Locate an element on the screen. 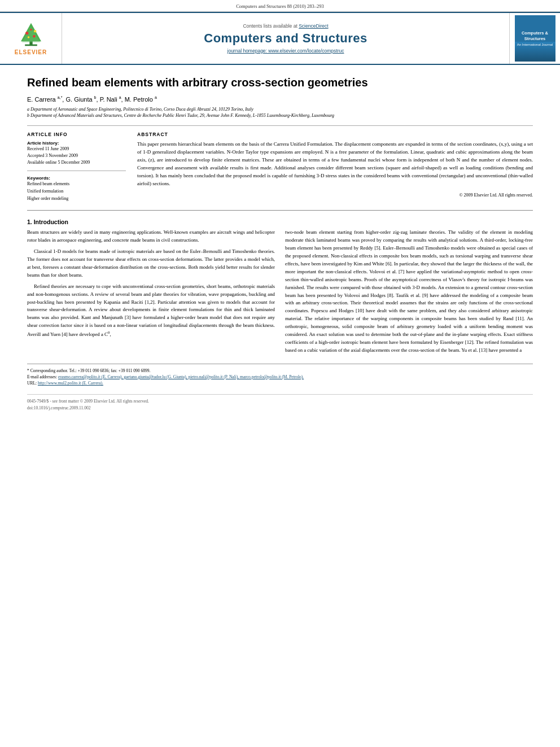 The image size is (560, 747). journal-info-bar: Computers and Structures 88 (2010) 283–2… is located at coordinates (280, 6).